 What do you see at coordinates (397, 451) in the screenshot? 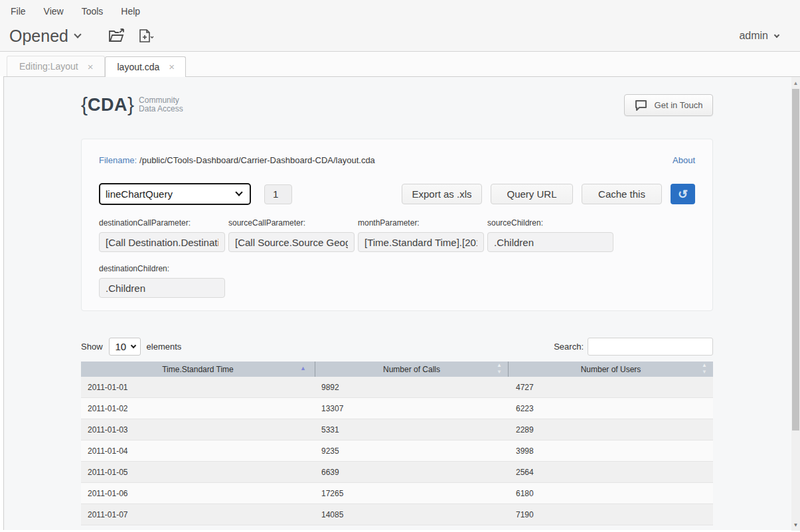
I see `table-row: 2011-01-0492353998` at bounding box center [397, 451].